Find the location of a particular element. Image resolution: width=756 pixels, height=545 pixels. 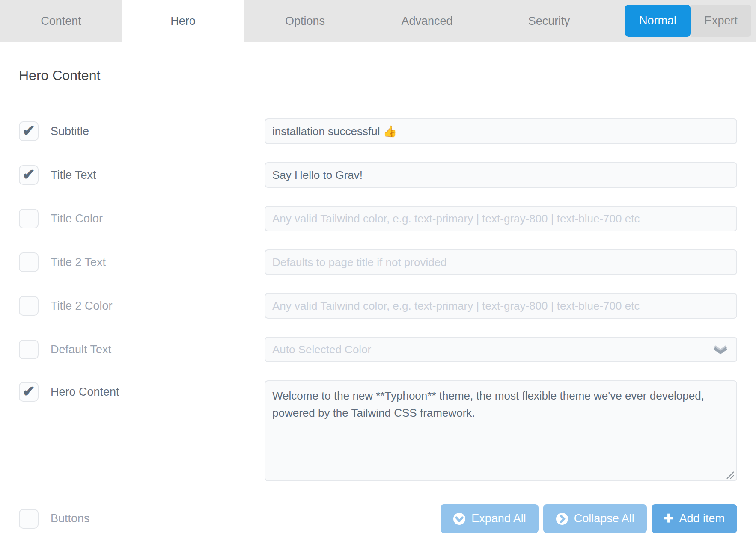

double-chevron-down-icon is located at coordinates (720, 350).